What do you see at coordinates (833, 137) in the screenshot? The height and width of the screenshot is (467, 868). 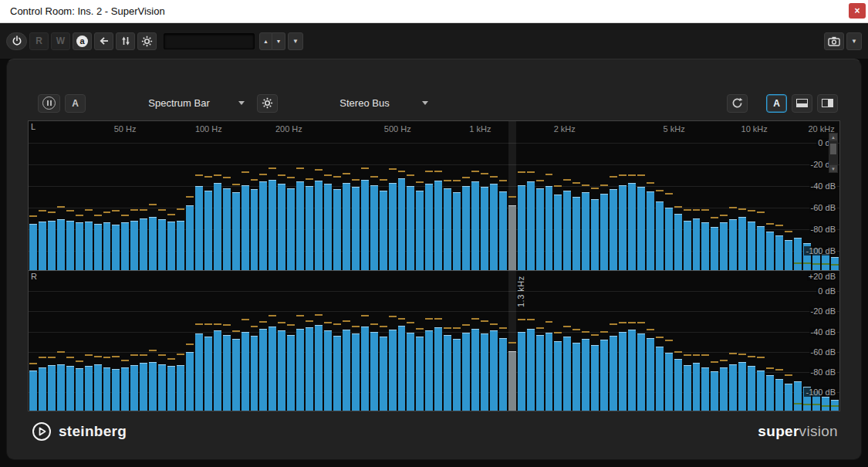 I see `scroll-up-icon: ▲` at bounding box center [833, 137].